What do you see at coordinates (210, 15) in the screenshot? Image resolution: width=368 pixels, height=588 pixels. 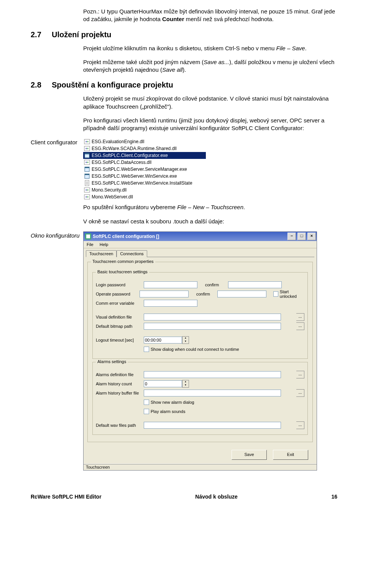 I see `paragraph-note: Pozn.: U typu QuarterHourMax může být de…` at bounding box center [210, 15].